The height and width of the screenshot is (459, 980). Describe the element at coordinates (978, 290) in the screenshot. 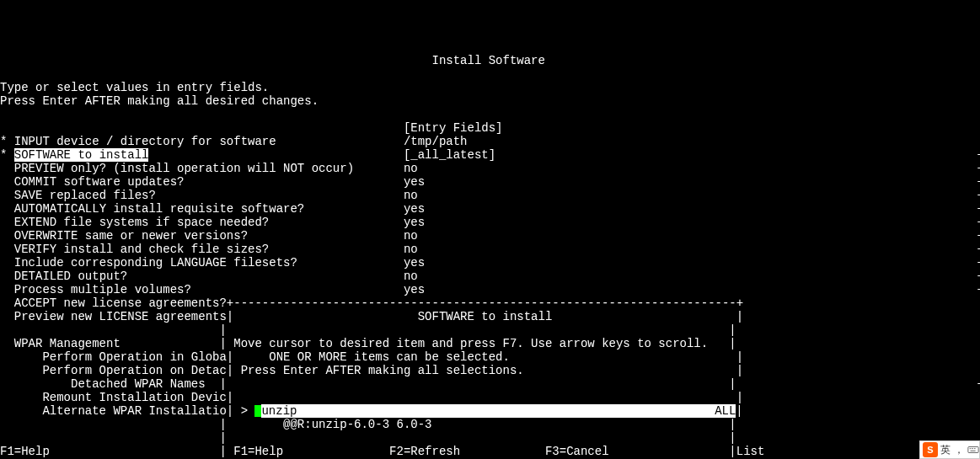

I see `field-plus-11: +` at that location.